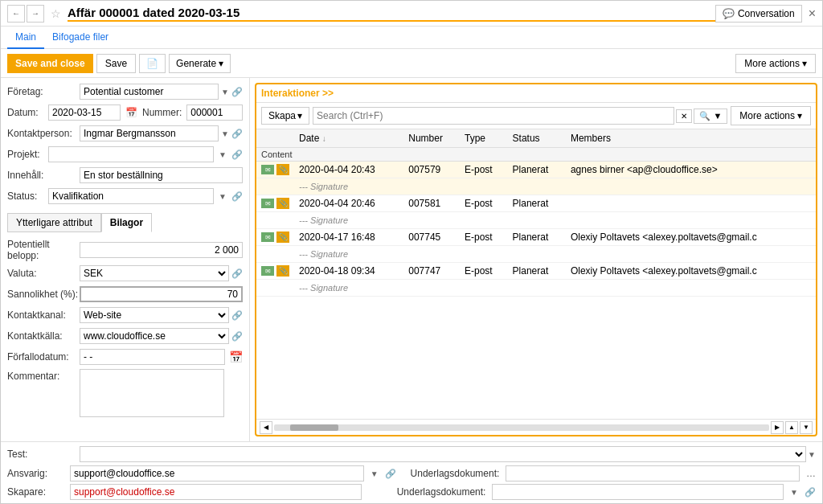 The image size is (823, 504). I want to click on datum-input, so click(84, 113).